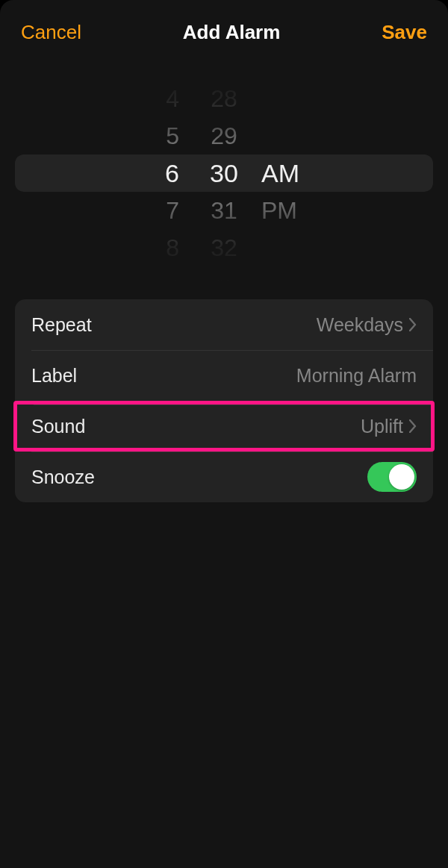  What do you see at coordinates (58, 427) in the screenshot?
I see `sound-label: Sound` at bounding box center [58, 427].